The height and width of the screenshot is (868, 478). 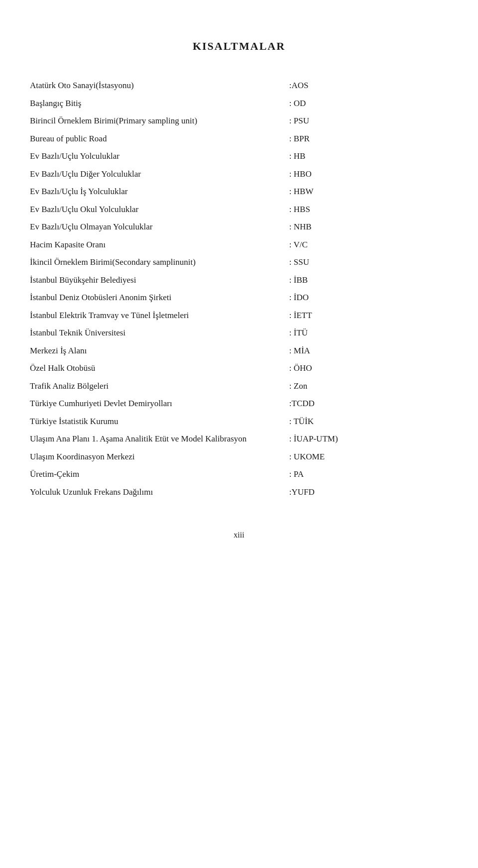 I want to click on abbreviation-value: : UKOME, so click(x=368, y=457).